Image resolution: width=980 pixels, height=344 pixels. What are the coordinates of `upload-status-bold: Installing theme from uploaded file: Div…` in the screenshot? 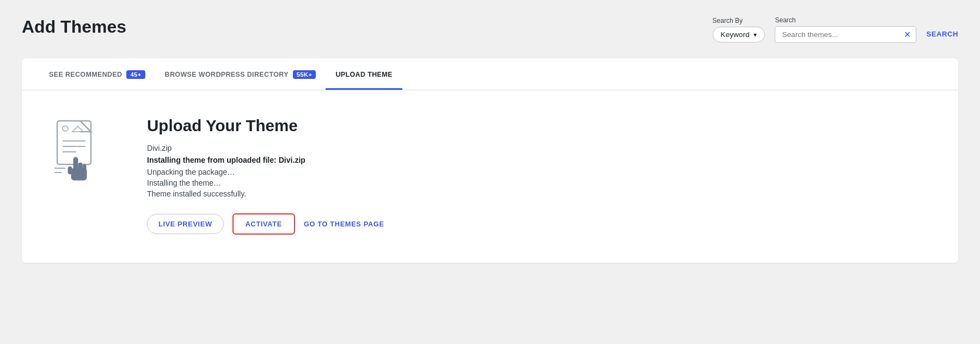 It's located at (542, 160).